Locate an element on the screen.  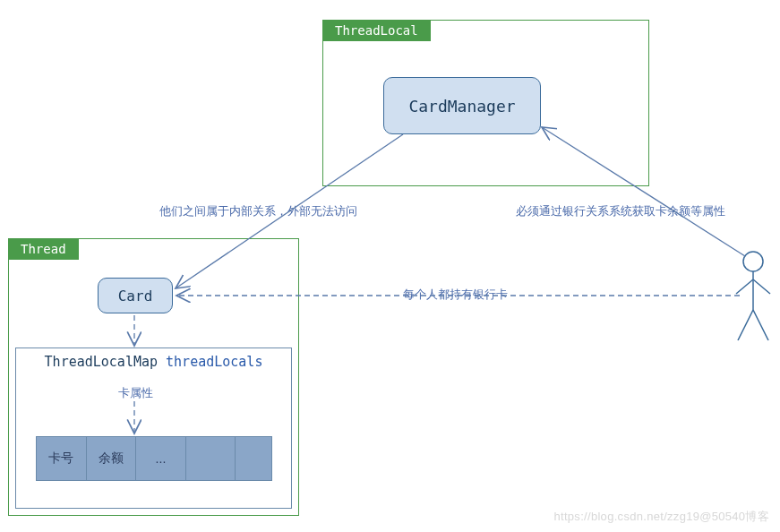
threadlocalmap-box: ThreadLocalMap threadLocals 卡号 余额 ... is located at coordinates (154, 428).